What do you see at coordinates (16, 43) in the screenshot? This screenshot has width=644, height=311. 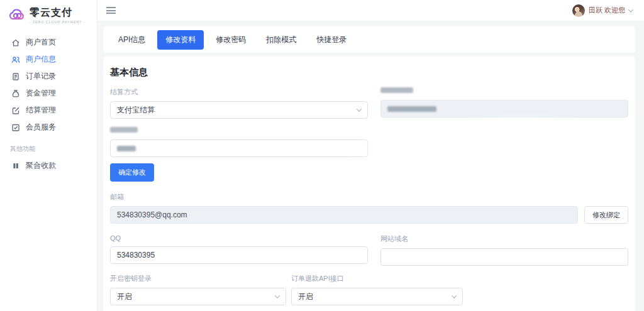 I see `home-icon` at bounding box center [16, 43].